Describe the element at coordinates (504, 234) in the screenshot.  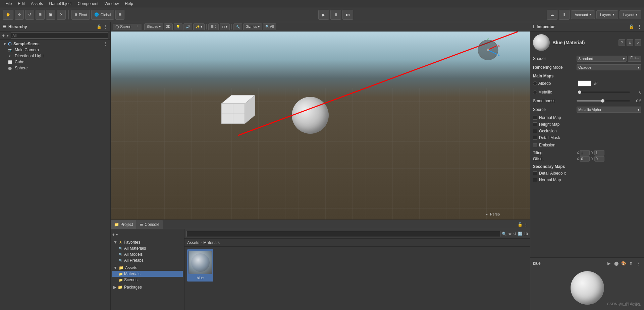
I see `project-filter-btn: 🔍` at that location.